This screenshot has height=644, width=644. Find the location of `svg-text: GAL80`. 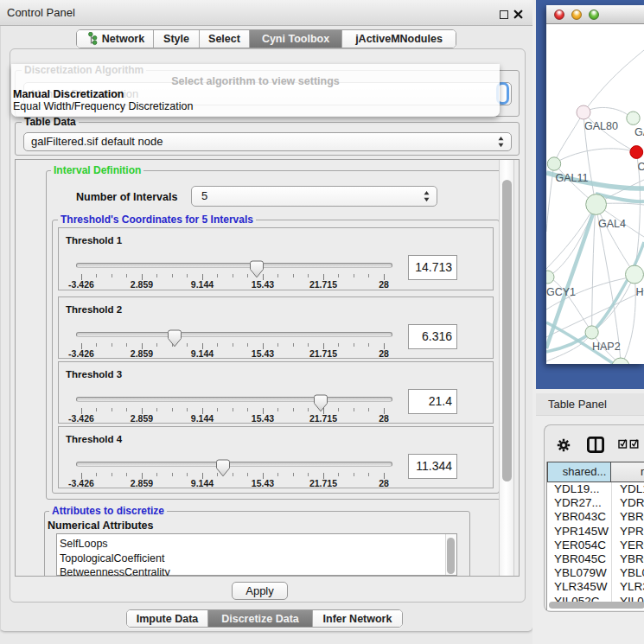

svg-text: GAL80 is located at coordinates (602, 126).